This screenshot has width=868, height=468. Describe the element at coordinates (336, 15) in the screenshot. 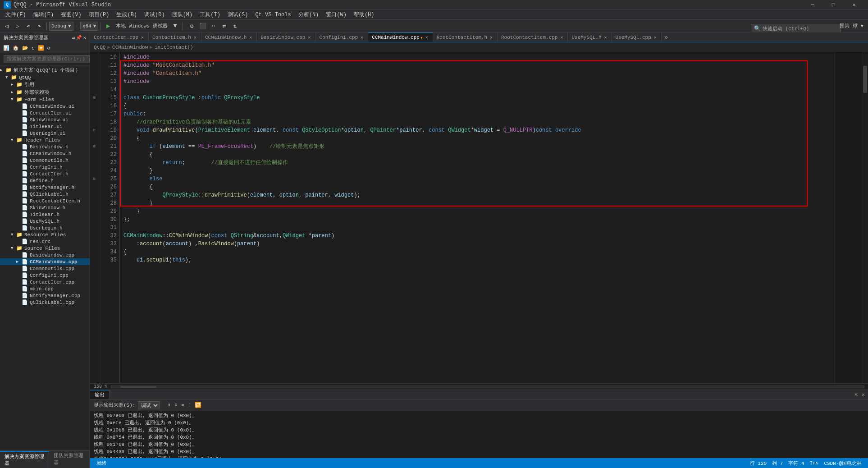

I see `menu-item-w: 窗口(W)` at that location.